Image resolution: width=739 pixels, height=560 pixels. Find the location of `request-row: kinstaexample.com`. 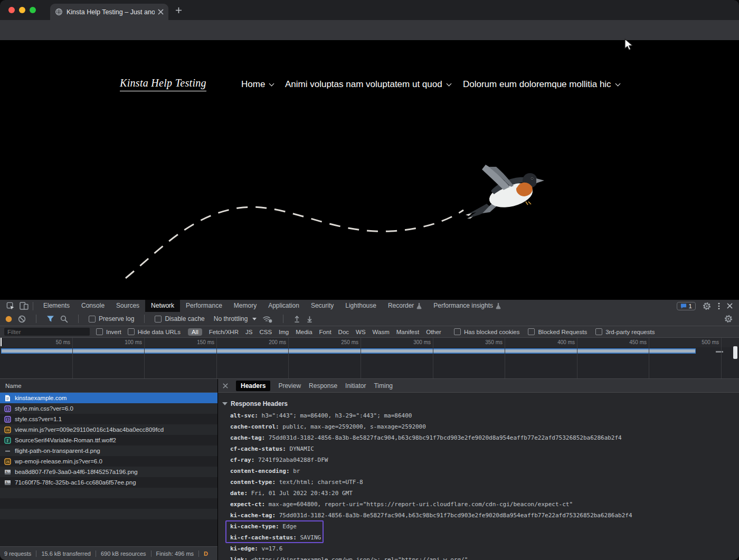

request-row: kinstaexample.com is located at coordinates (109, 398).